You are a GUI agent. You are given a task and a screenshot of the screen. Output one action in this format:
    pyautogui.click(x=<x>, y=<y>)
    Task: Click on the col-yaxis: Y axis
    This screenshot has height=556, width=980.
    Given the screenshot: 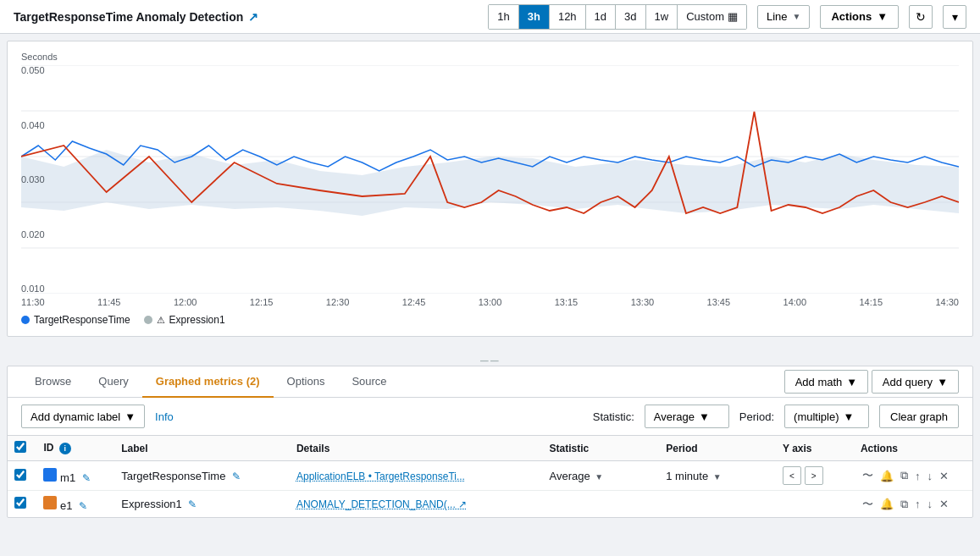 What is the action you would take?
    pyautogui.click(x=815, y=449)
    